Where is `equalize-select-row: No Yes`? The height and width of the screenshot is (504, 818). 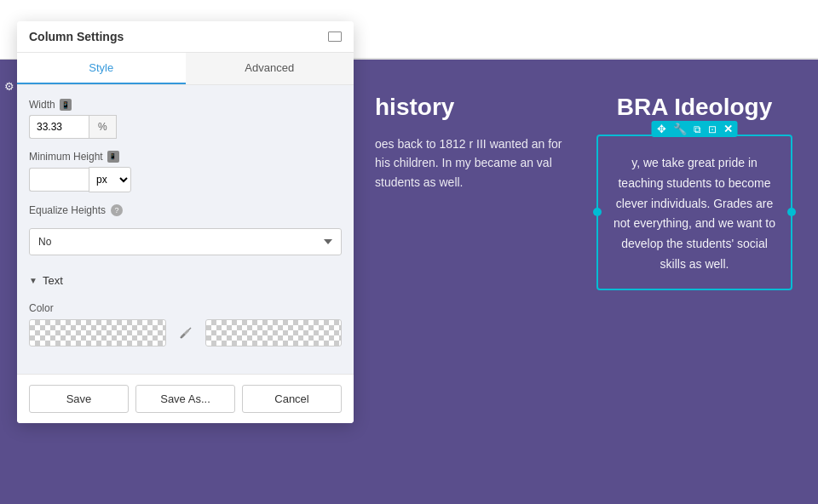 equalize-select-row: No Yes is located at coordinates (186, 242).